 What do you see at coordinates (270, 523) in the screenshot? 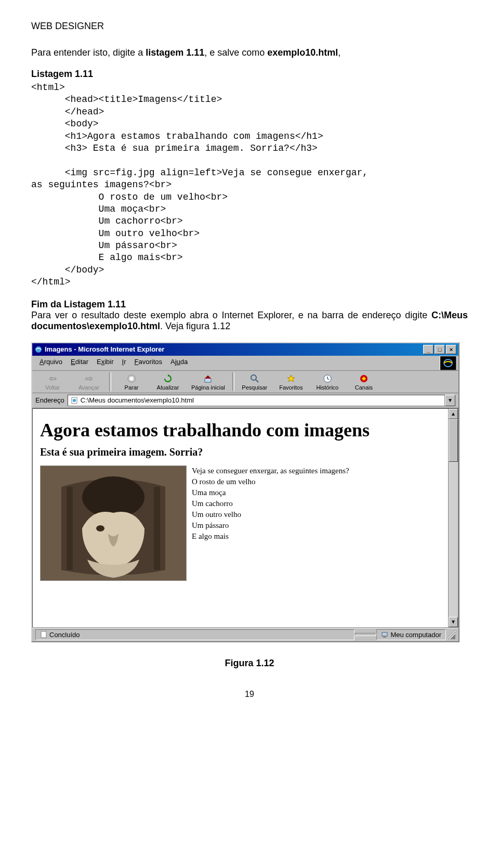
I see `content-text: Veja se conseguer enxergar, as seguintes…` at bounding box center [270, 523].